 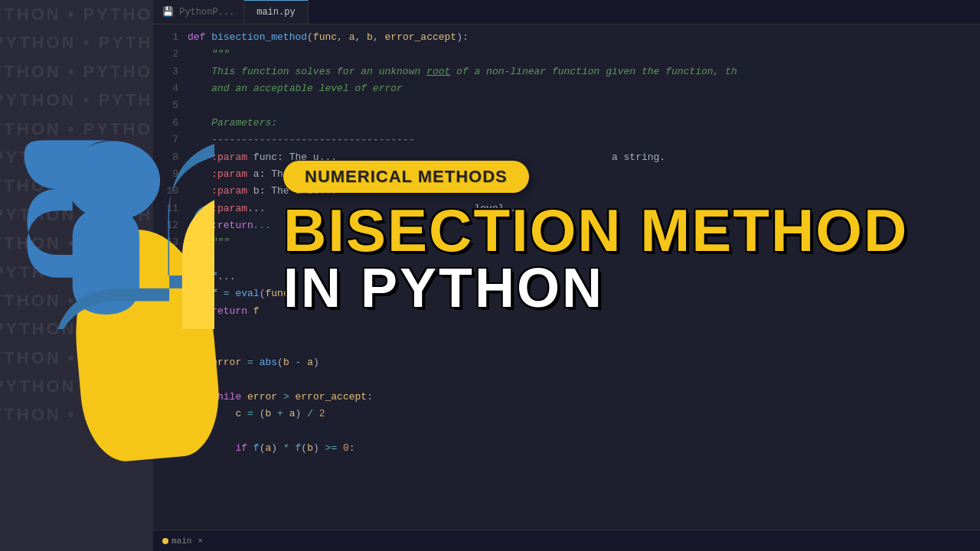 I want to click on tab-main-py: main.py, so click(x=276, y=12).